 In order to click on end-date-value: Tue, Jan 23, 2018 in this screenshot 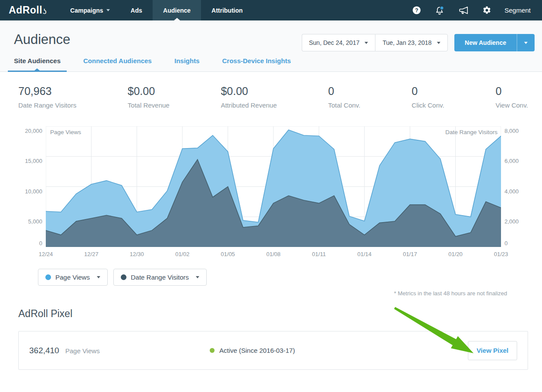, I will do `click(407, 43)`.